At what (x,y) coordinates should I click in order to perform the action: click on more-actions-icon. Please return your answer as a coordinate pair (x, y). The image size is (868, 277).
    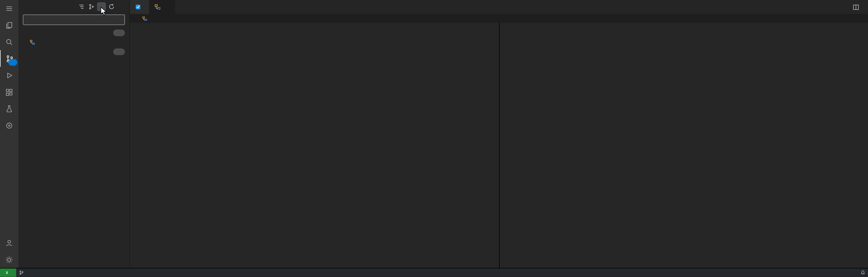
    Looking at the image, I should click on (122, 7).